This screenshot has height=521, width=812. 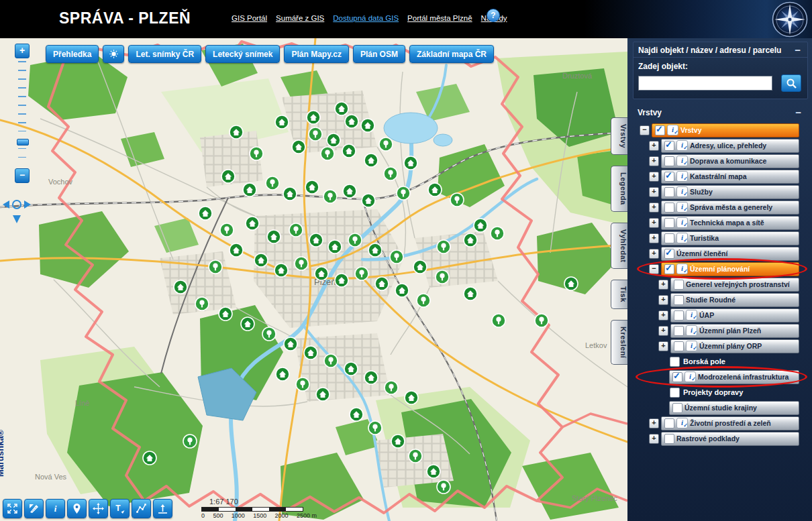 What do you see at coordinates (17, 212) in the screenshot?
I see `pan-control` at bounding box center [17, 212].